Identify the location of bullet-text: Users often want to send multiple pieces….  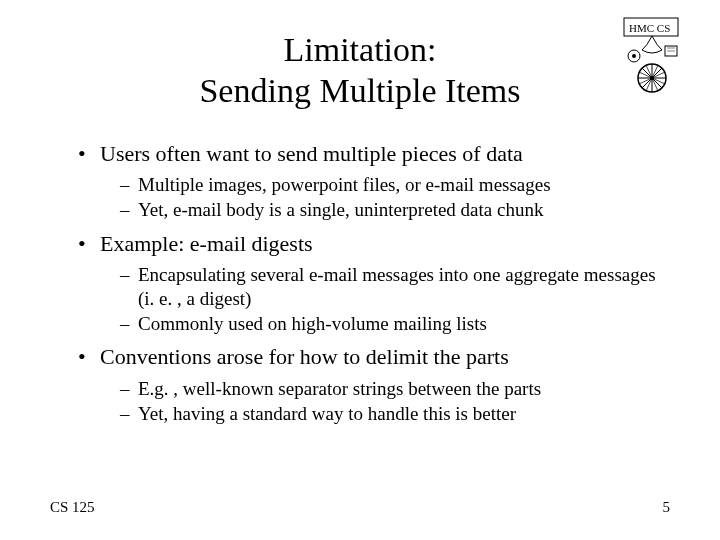
(312, 154).